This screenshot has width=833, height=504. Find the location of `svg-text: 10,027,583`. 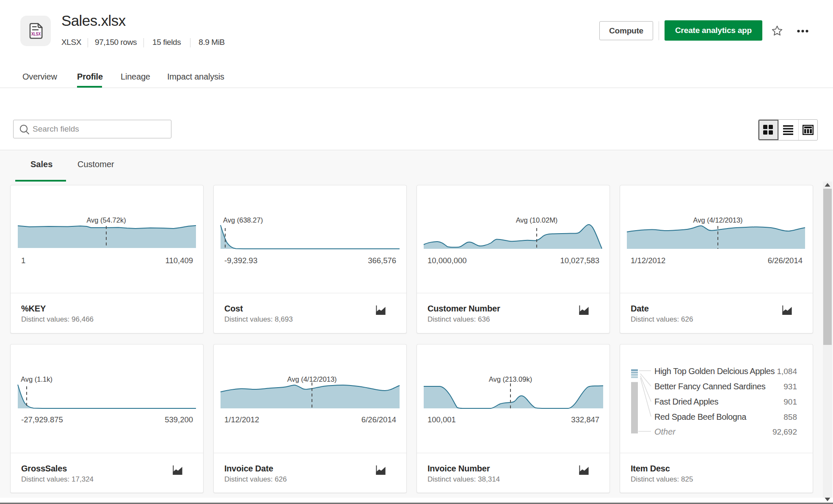

svg-text: 10,027,583 is located at coordinates (580, 261).